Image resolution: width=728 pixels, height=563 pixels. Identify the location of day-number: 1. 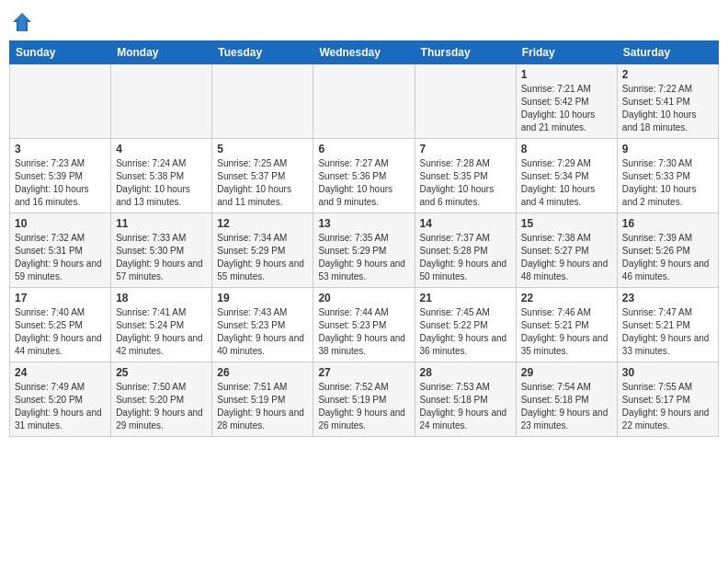
(566, 75).